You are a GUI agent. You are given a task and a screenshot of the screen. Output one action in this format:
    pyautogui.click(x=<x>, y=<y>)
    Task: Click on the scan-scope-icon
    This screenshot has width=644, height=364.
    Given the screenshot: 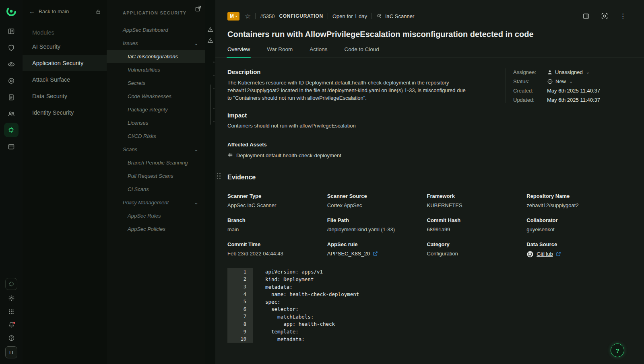 What is the action you would take?
    pyautogui.click(x=605, y=16)
    